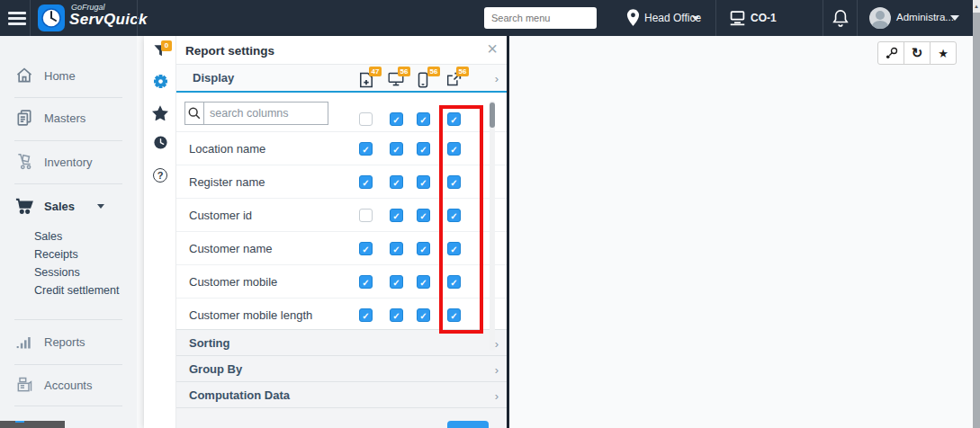 The height and width of the screenshot is (428, 980). I want to click on notifications-bell-icon, so click(841, 18).